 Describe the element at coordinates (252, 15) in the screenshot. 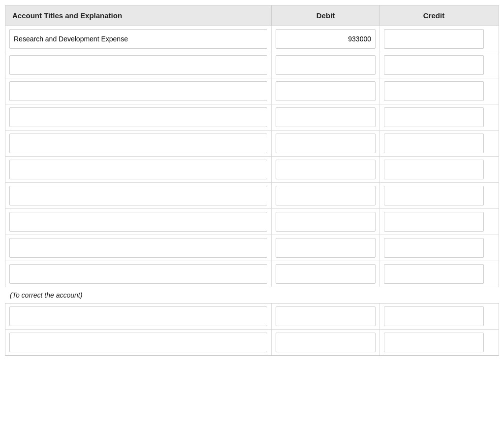

I see `table-header: Account Titles and Explanation Debit Cre…` at that location.